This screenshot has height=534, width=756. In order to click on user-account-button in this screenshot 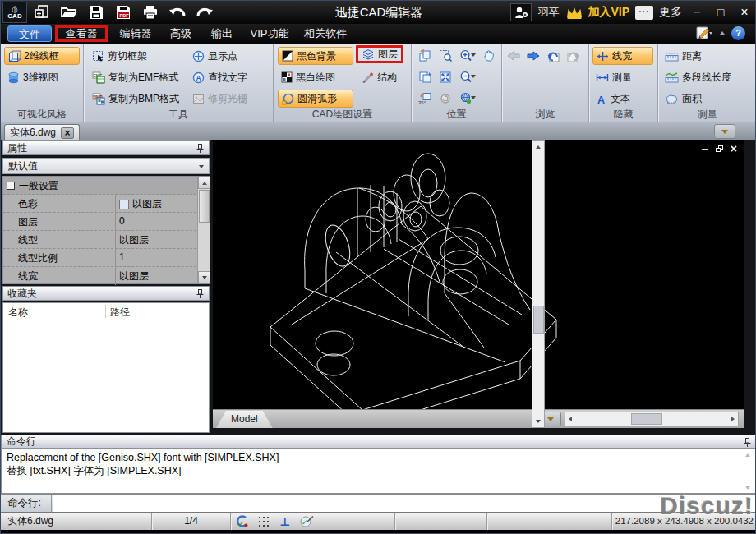, I will do `click(521, 12)`.